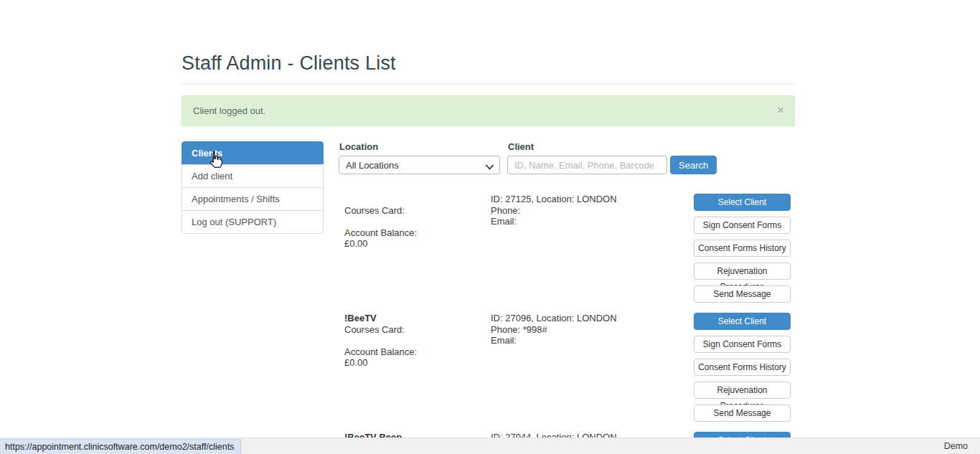  Describe the element at coordinates (488, 85) in the screenshot. I see `title-divider` at that location.